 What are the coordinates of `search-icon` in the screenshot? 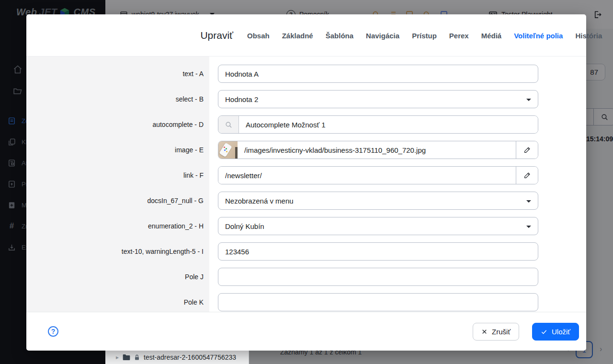 It's located at (229, 125).